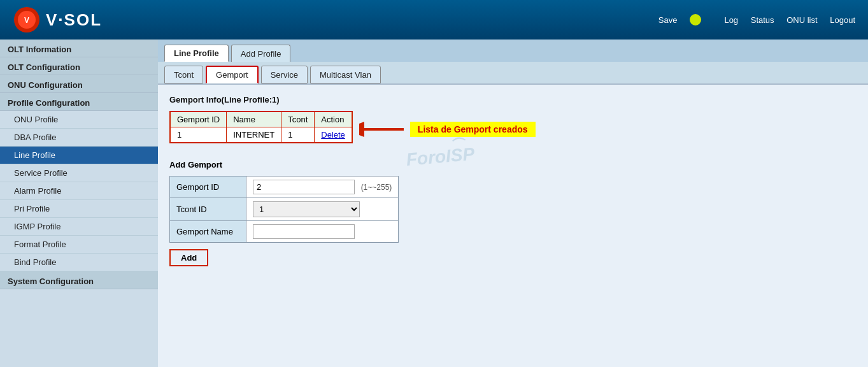 Image resolution: width=868 pixels, height=367 pixels. What do you see at coordinates (284, 187) in the screenshot?
I see `form-row-gemport-id: Gemport ID (1~~255)` at bounding box center [284, 187].